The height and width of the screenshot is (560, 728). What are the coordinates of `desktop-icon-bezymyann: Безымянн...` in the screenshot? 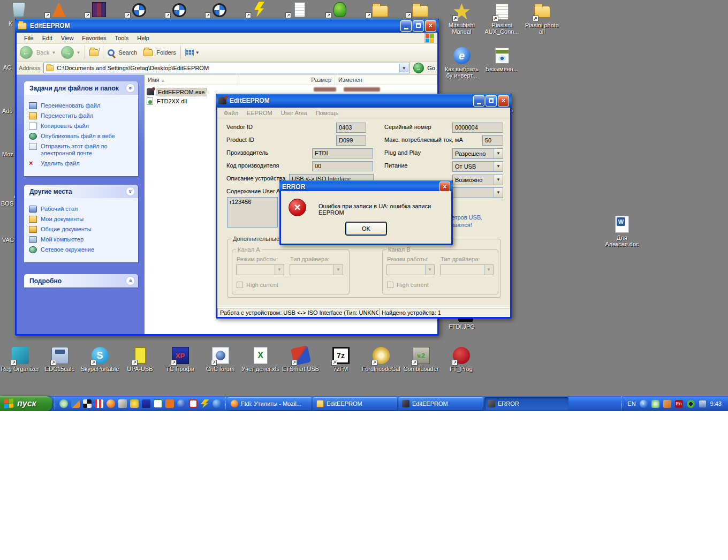 It's located at (502, 60).